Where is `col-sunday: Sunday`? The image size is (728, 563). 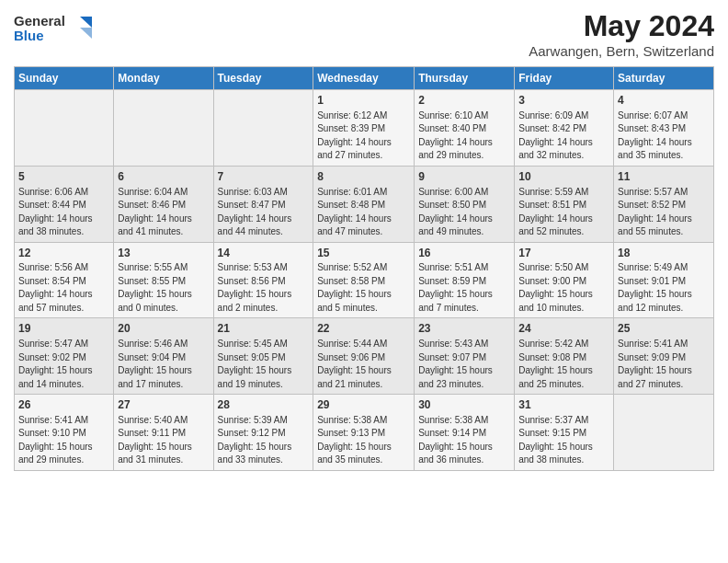 col-sunday: Sunday is located at coordinates (64, 79).